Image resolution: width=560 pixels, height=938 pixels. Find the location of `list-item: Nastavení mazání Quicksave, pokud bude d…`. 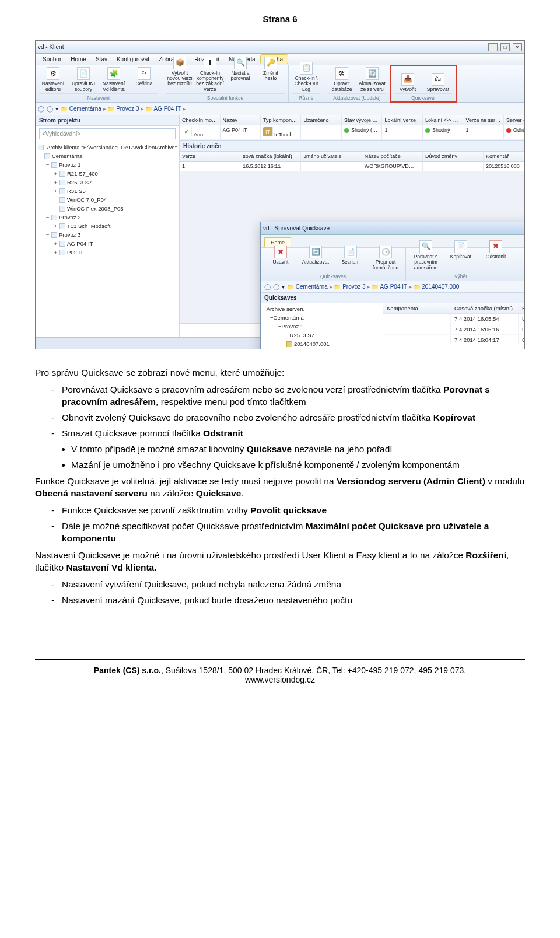

list-item: Nastavení mazání Quicksave, pokud bude d… is located at coordinates (288, 601).